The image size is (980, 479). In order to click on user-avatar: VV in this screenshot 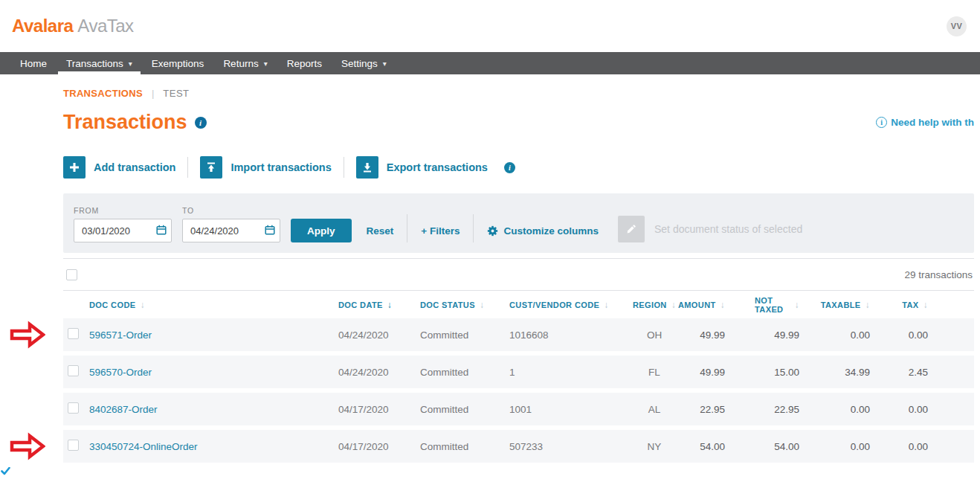, I will do `click(956, 27)`.